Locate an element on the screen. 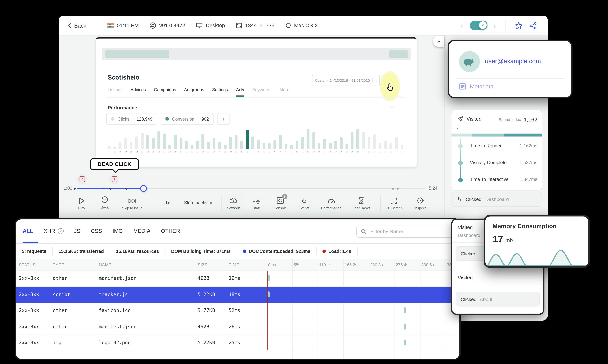  skip-forward-icon is located at coordinates (132, 201).